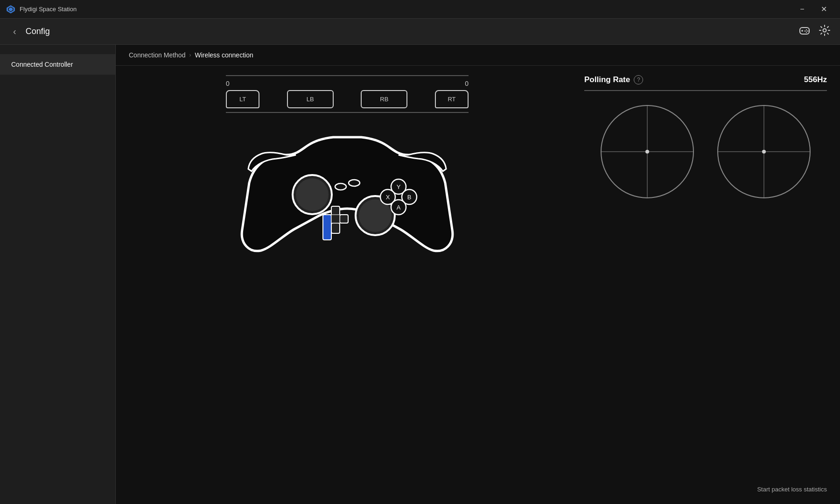 This screenshot has height=504, width=840. Describe the element at coordinates (614, 80) in the screenshot. I see `polling-rate-label-area: Polling Rate ?` at that location.